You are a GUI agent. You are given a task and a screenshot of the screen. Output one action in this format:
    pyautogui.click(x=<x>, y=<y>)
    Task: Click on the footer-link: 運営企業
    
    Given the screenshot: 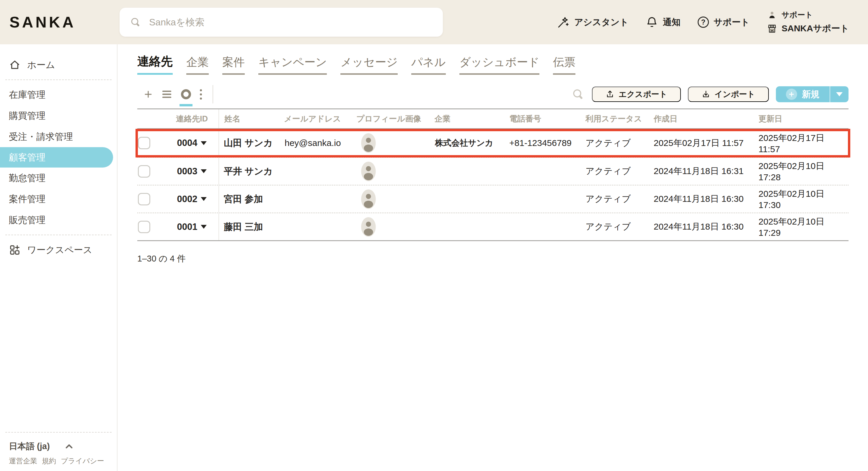 What is the action you would take?
    pyautogui.click(x=23, y=461)
    